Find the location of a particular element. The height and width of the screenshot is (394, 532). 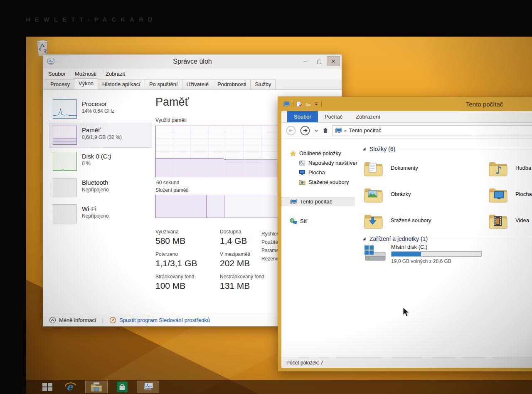

taskbar-button-start is located at coordinates (47, 387).